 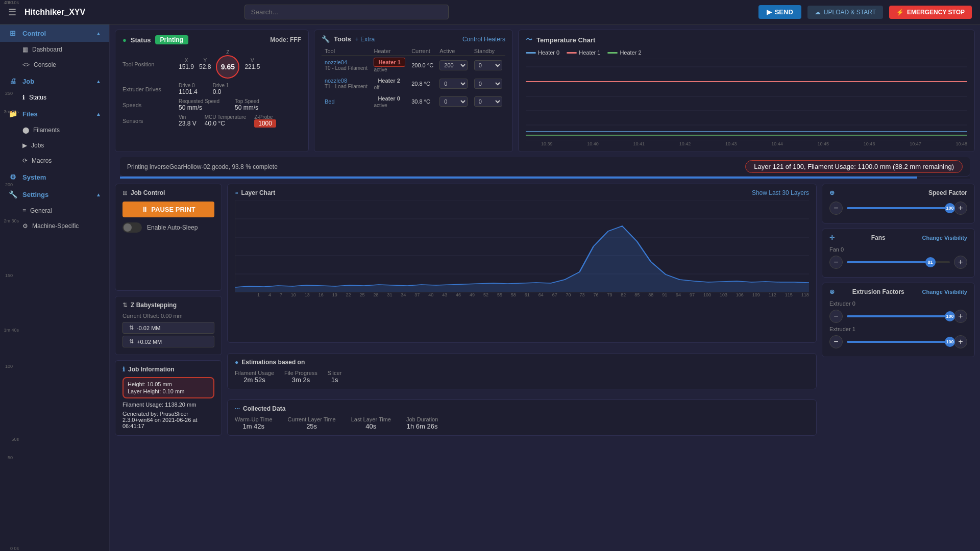 What do you see at coordinates (151, 64) in the screenshot?
I see `tool-position-label: Tool Position` at bounding box center [151, 64].